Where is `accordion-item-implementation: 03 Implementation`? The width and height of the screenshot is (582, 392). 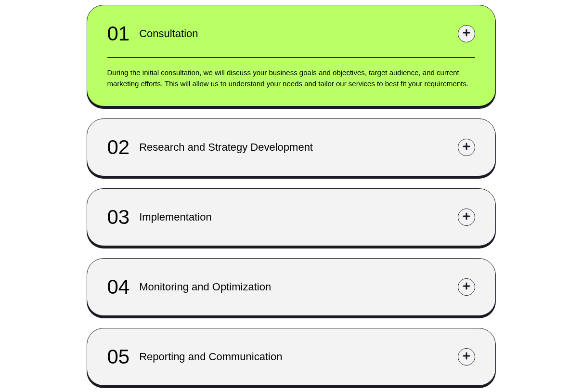
accordion-item-implementation: 03 Implementation is located at coordinates (291, 217).